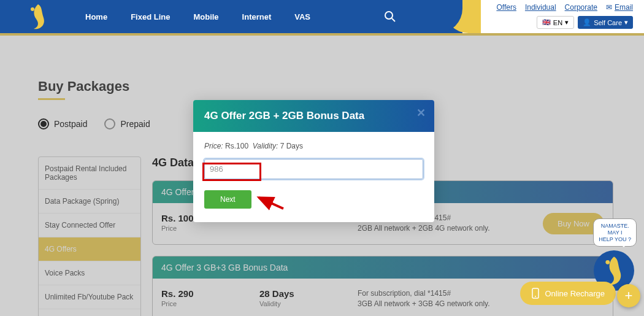 Image resolution: width=644 pixels, height=316 pixels. Describe the element at coordinates (96, 17) in the screenshot. I see `nav-home: Home` at that location.